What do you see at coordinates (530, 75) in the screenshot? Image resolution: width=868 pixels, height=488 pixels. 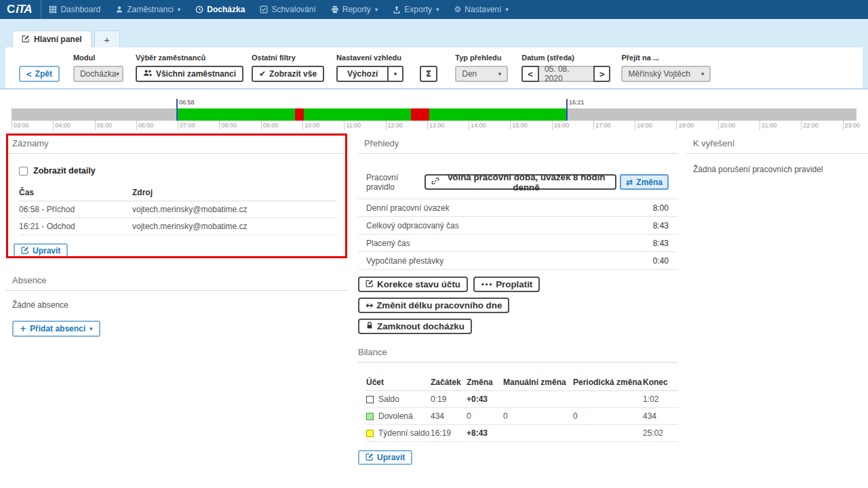 I see `chevron-left-icon: <` at bounding box center [530, 75].